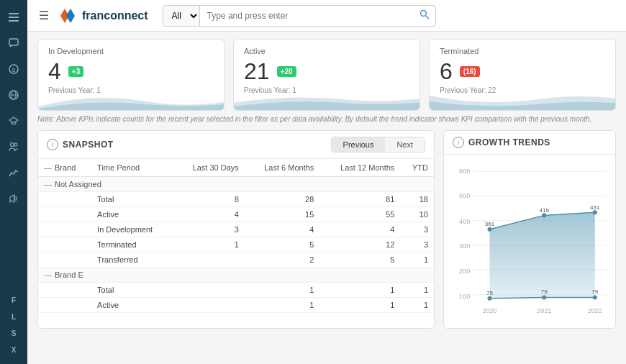 The width and height of the screenshot is (626, 364). Describe the element at coordinates (14, 350) in the screenshot. I see `sidebar-label-x: X` at that location.